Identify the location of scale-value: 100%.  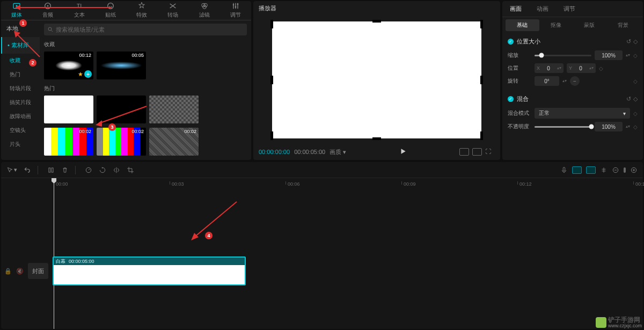
(609, 55).